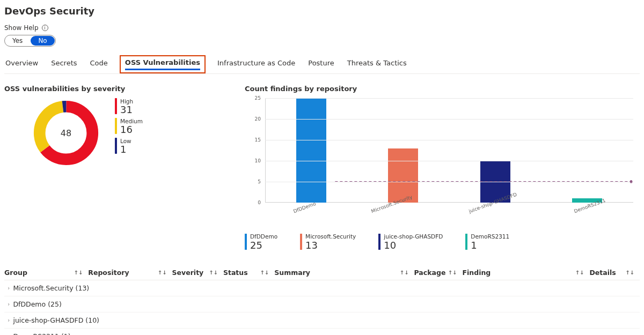  Describe the element at coordinates (131, 121) in the screenshot. I see `legend-label: Medium` at that location.